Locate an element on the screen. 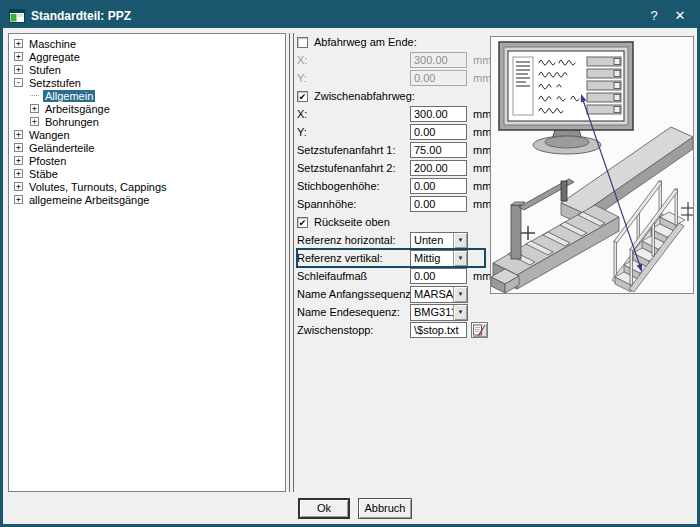 Image resolution: width=700 pixels, height=527 pixels. dropdown: Mittig▼ is located at coordinates (439, 258).